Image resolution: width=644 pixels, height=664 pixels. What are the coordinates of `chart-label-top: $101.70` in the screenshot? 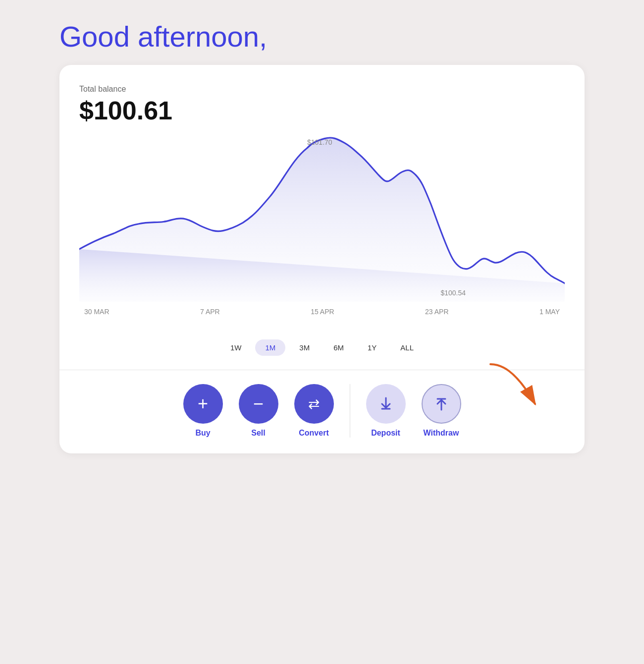 It's located at (320, 142).